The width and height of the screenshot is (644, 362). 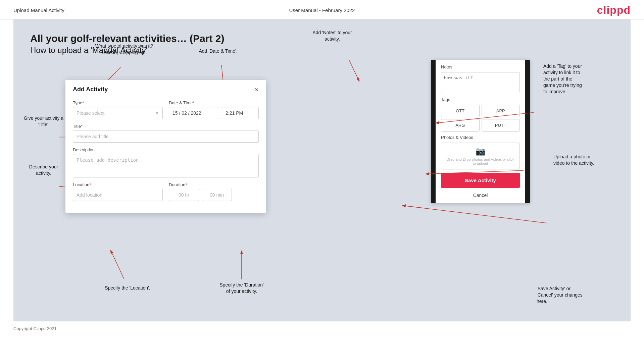 What do you see at coordinates (166, 110) in the screenshot?
I see `type-datetime-row: Type* Please select Date & Time*` at bounding box center [166, 110].